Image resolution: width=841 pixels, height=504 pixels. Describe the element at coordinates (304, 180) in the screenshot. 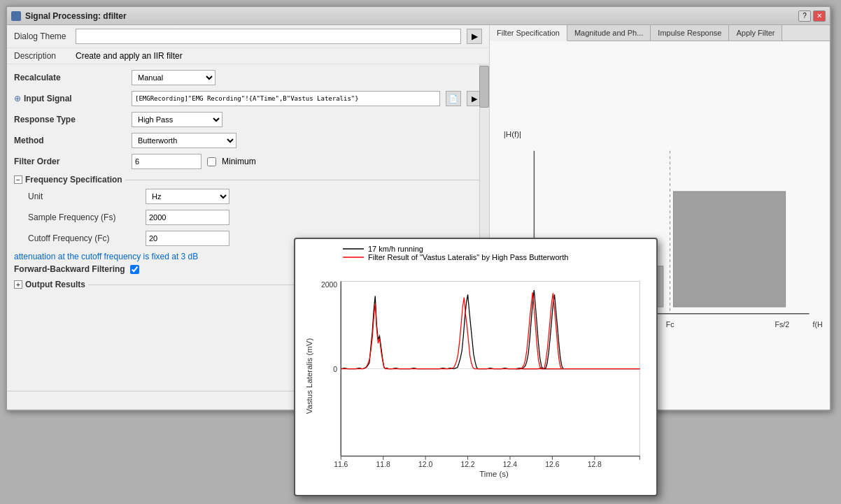

I see `freq-spec-divider` at that location.